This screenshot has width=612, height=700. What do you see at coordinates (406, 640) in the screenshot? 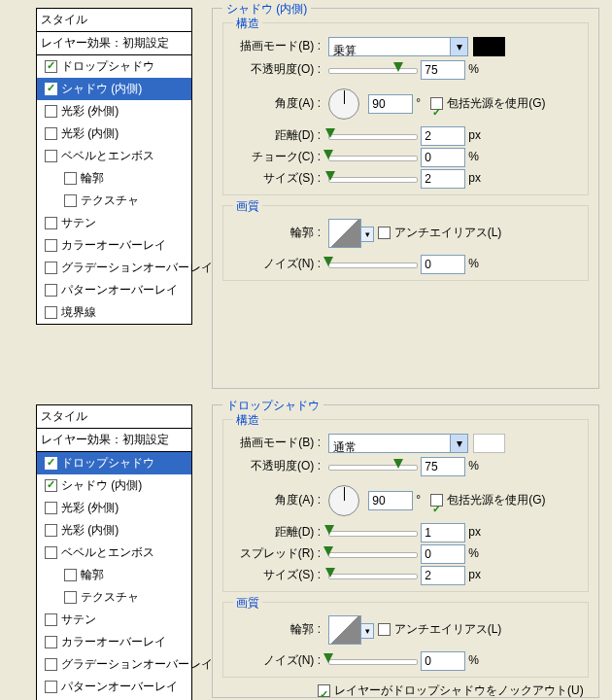
I see `drop-shadow-quality: 画質 輪郭 : ▾ アンチエイリアス(L) ノイズ(N) : 0%` at bounding box center [406, 640].